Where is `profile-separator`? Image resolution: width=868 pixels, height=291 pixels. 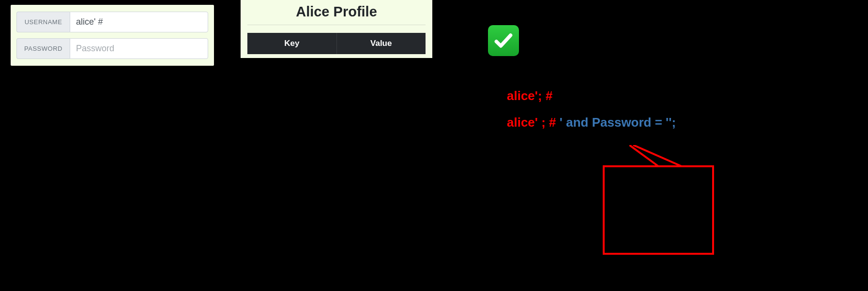 profile-separator is located at coordinates (336, 25).